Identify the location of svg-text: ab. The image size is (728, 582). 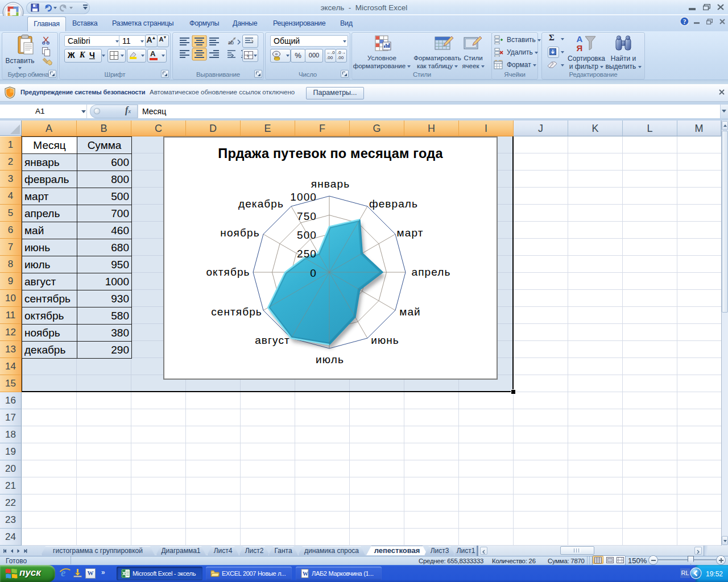
(231, 43).